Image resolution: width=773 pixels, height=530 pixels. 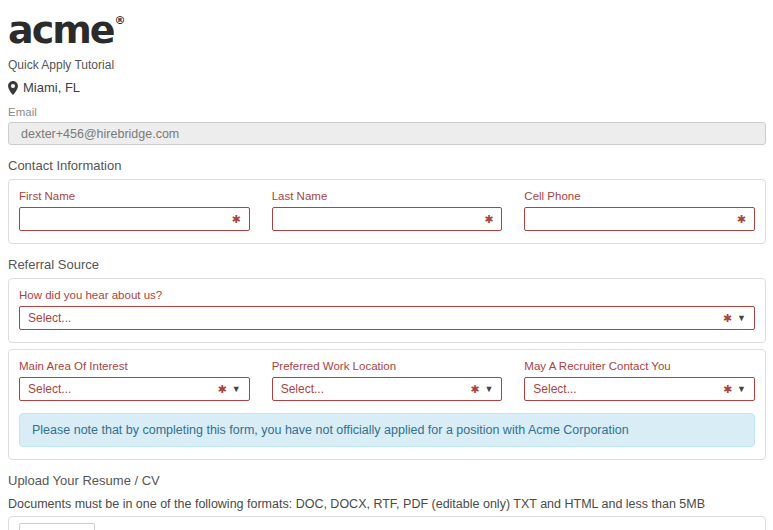 What do you see at coordinates (387, 112) in the screenshot?
I see `email-label: Email` at bounding box center [387, 112].